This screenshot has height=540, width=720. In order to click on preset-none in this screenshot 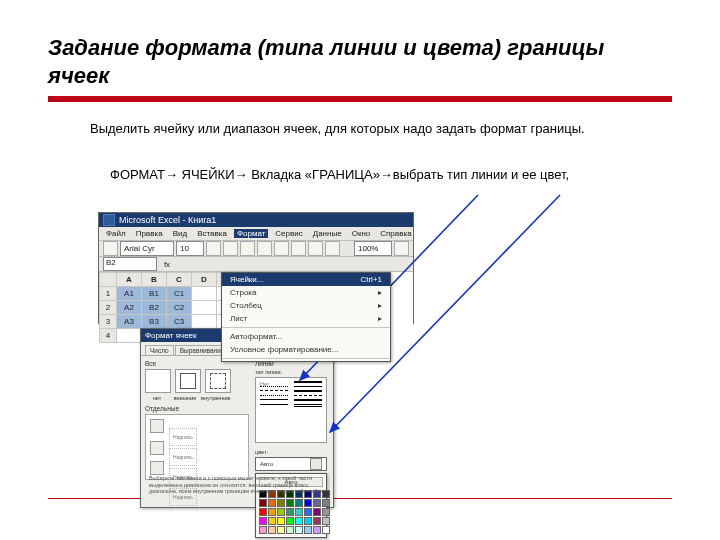, I will do `click(158, 381)`.